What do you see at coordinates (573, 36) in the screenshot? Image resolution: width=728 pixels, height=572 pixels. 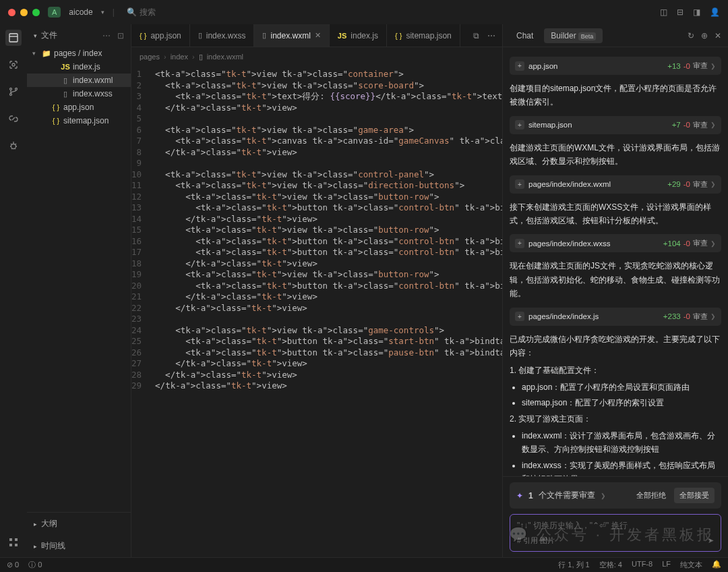 I see `tab-builder: BuilderBeta` at bounding box center [573, 36].